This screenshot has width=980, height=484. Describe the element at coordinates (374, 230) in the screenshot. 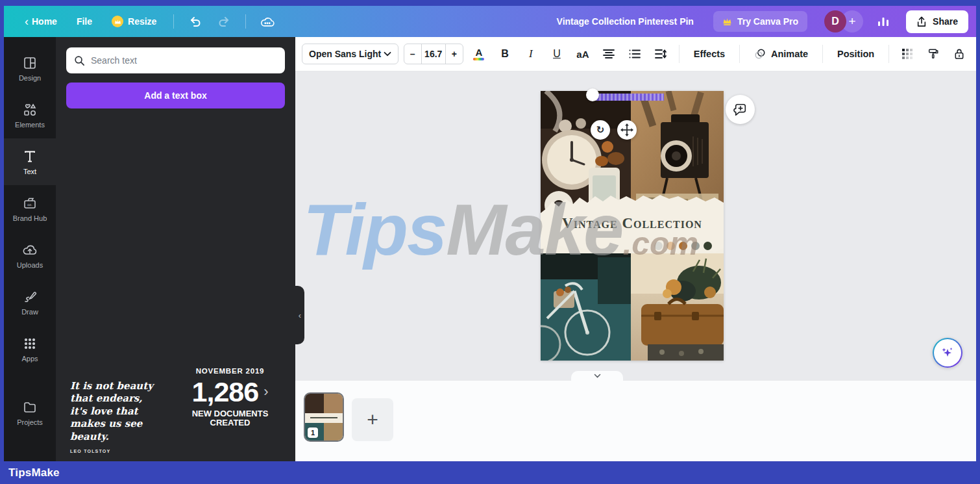

I see `watermark-part: Tips` at that location.